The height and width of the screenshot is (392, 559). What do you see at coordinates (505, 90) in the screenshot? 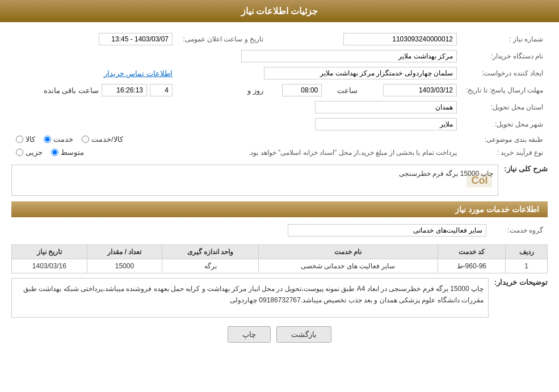
I see `mohlat-label: مهلت ارسال پاسخ: تا تاریخ:` at bounding box center [505, 90].